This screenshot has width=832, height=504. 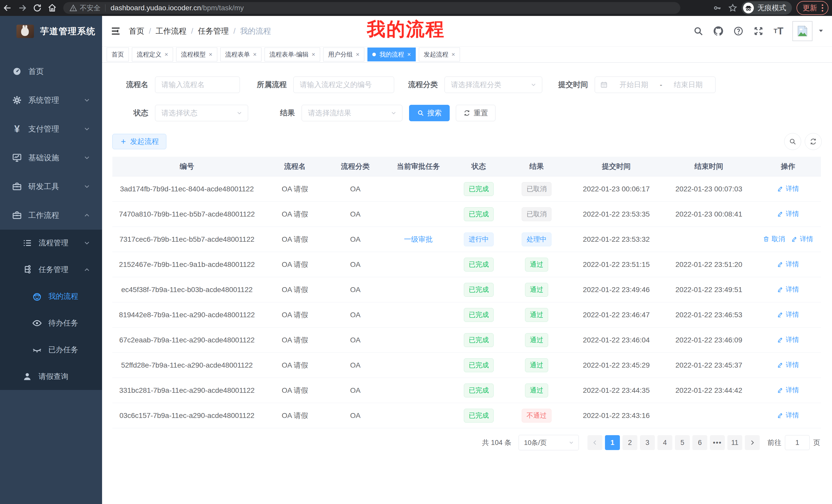 I want to click on definition-input, so click(x=344, y=85).